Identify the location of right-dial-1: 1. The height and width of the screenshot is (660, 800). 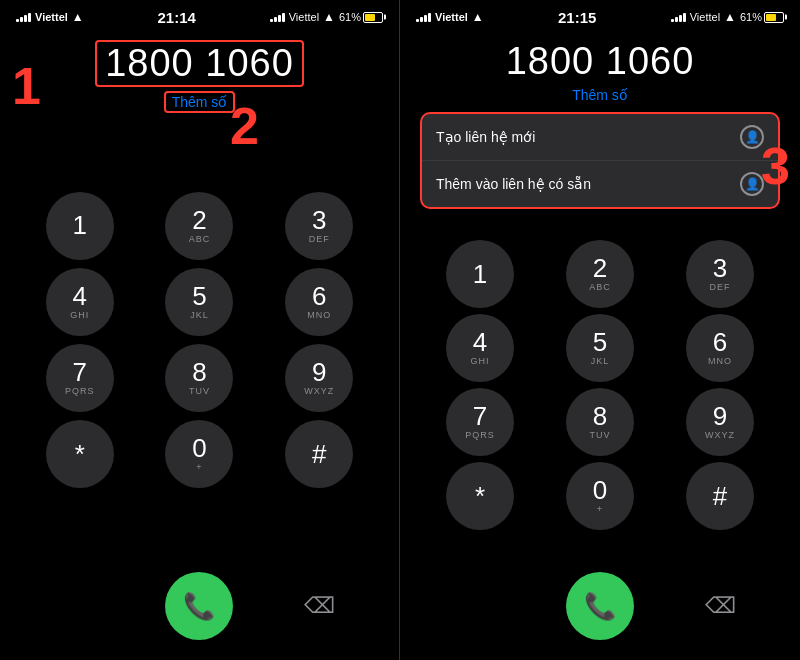
(480, 274).